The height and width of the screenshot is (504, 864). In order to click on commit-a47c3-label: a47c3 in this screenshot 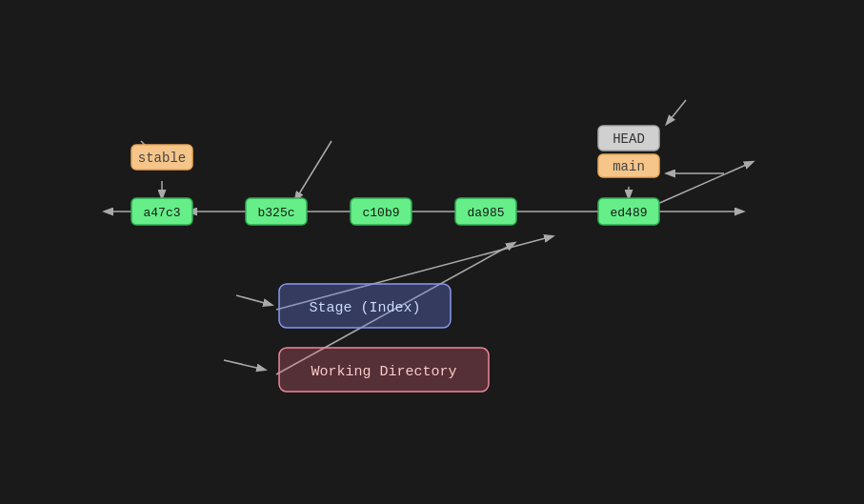, I will do `click(162, 213)`.